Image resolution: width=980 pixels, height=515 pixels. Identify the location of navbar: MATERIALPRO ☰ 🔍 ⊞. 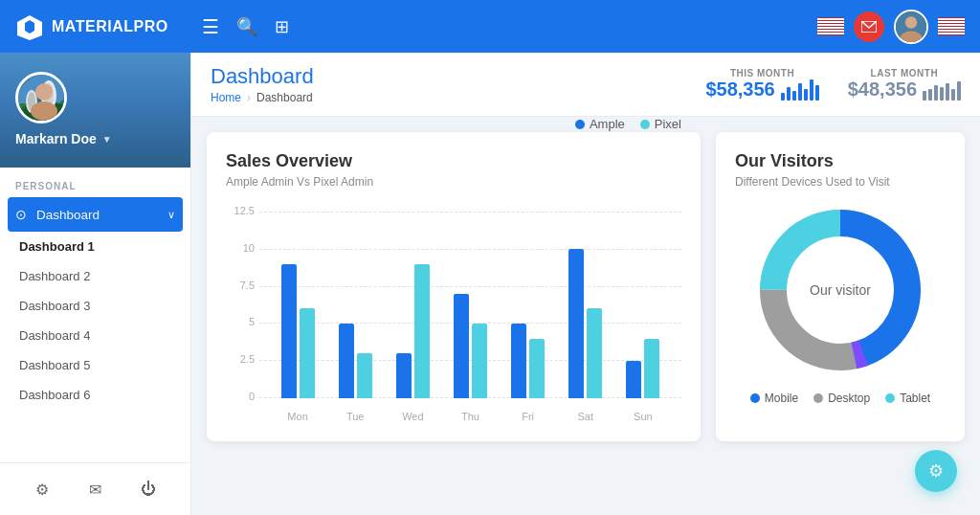
(490, 27).